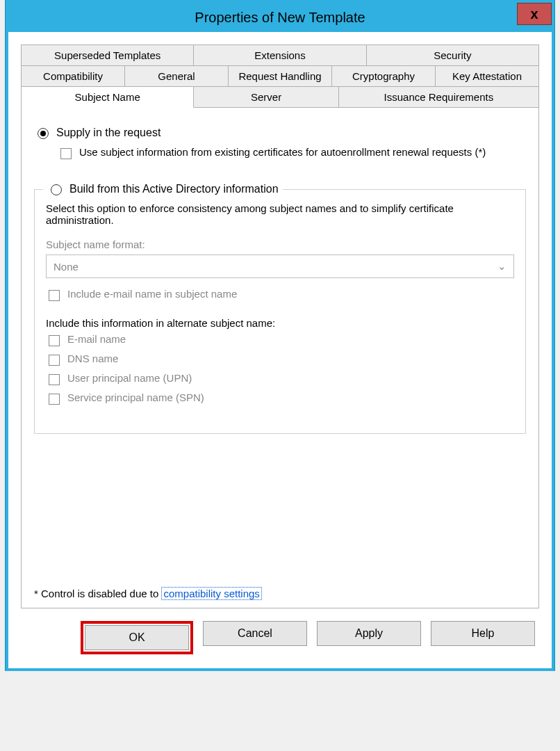 This screenshot has height=751, width=560. I want to click on tab-security: Security, so click(453, 56).